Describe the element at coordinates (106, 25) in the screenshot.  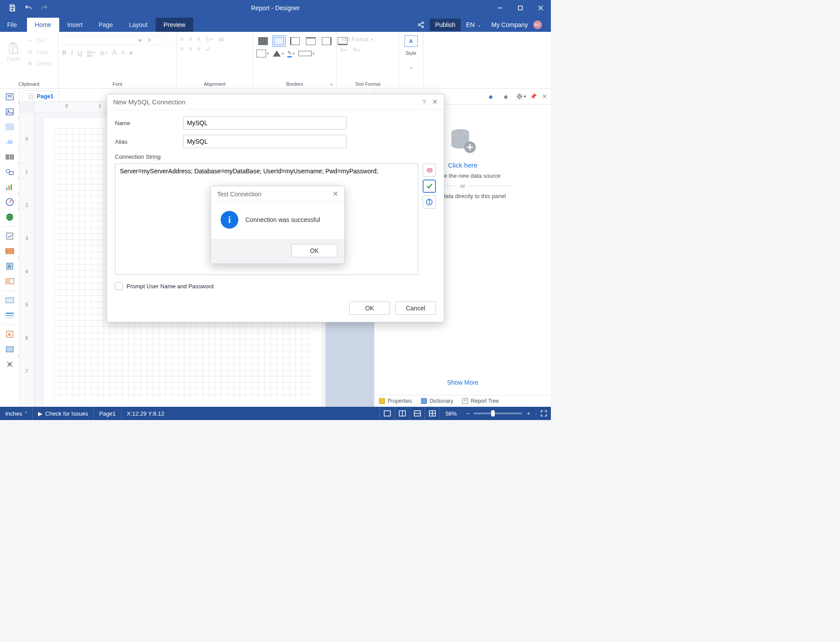
I see `tab-page: Page` at that location.